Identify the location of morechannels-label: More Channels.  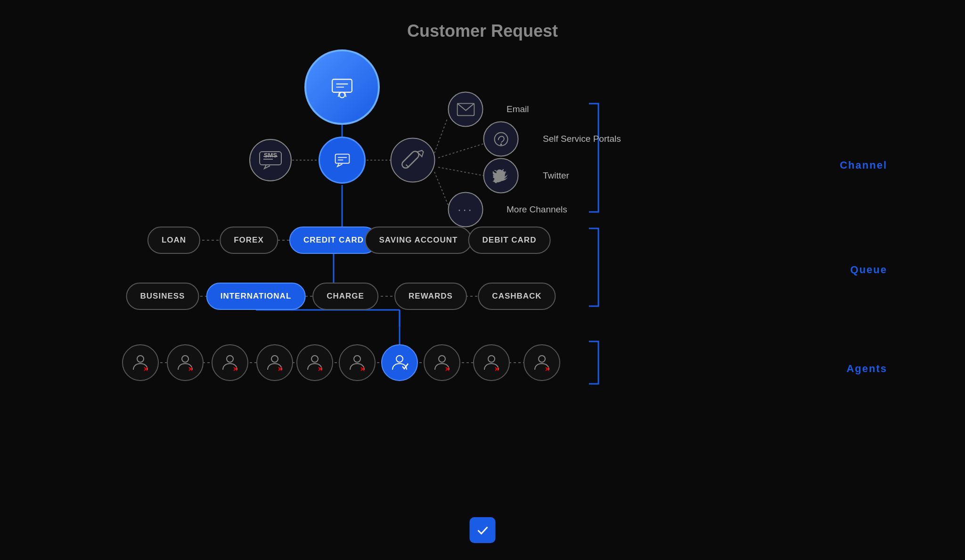
(537, 210).